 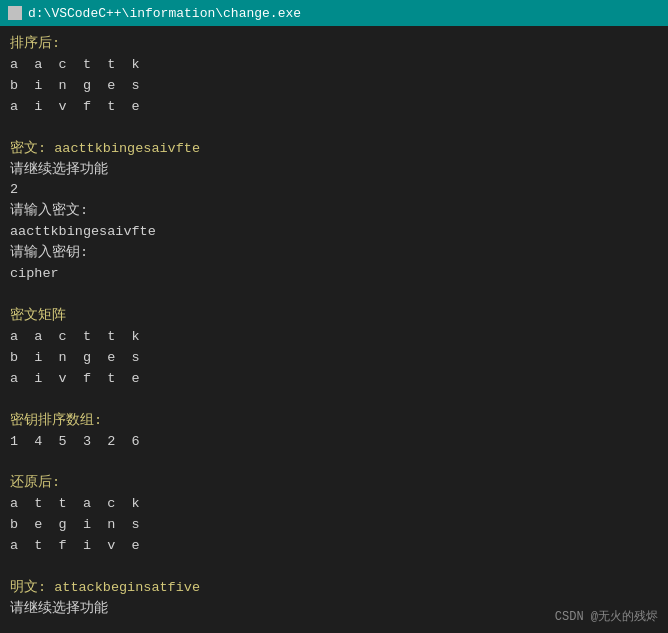 I want to click on terminal-line: 密文矩阵, so click(x=38, y=316).